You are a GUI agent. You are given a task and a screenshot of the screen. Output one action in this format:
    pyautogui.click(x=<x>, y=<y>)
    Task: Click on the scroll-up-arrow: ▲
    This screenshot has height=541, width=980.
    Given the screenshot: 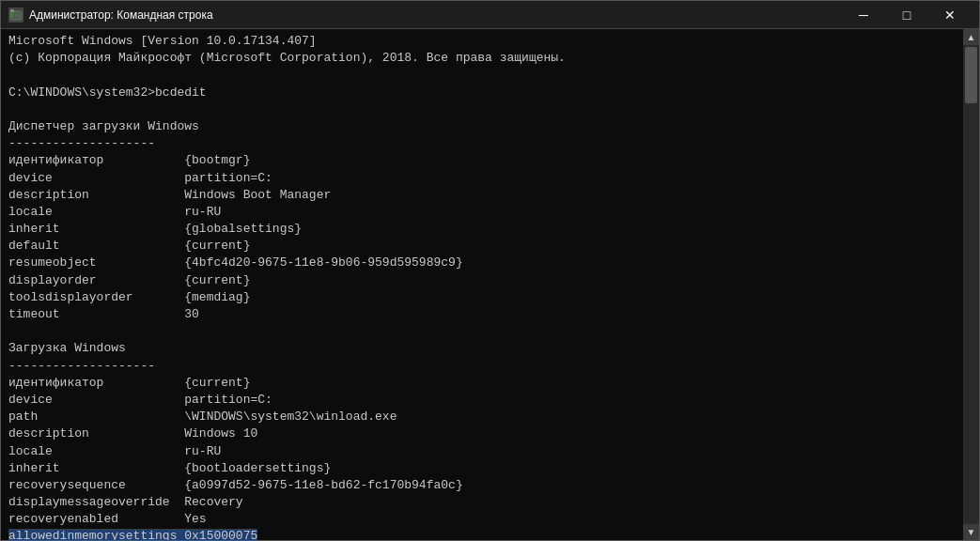 What is the action you would take?
    pyautogui.click(x=972, y=38)
    